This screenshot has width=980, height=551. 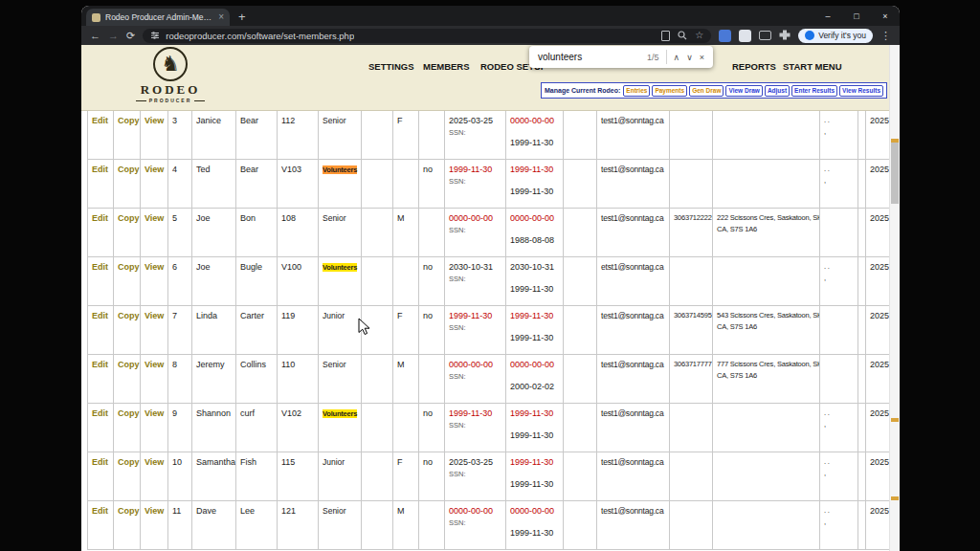 What do you see at coordinates (745, 36) in the screenshot?
I see `extension-icon-light` at bounding box center [745, 36].